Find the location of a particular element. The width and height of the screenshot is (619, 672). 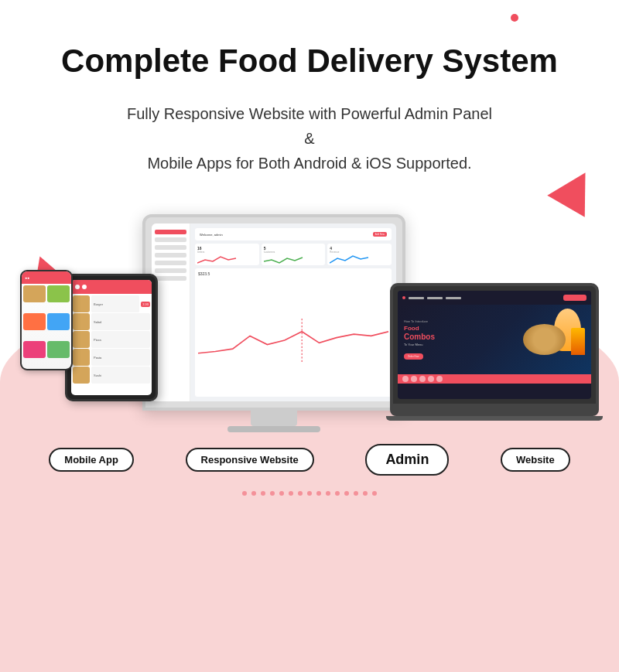

admin-label: Admin is located at coordinates (407, 459).